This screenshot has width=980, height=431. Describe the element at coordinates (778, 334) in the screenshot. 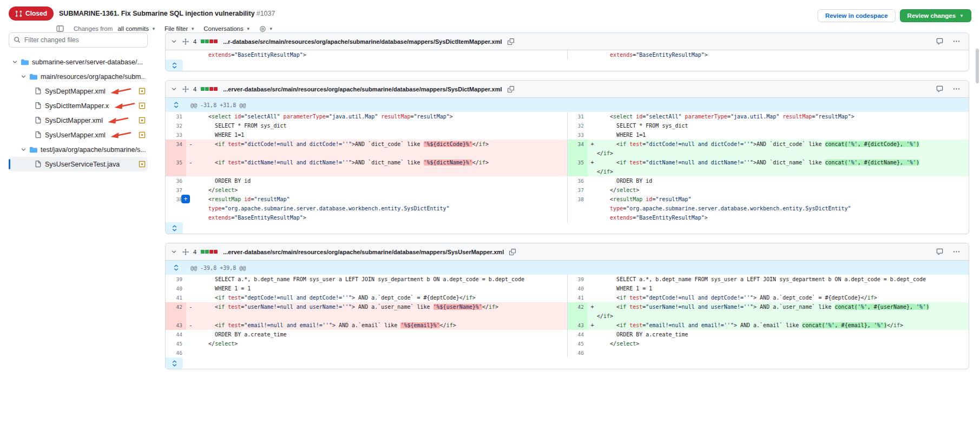

I see `code-line: ORDER BY a.create_time` at that location.